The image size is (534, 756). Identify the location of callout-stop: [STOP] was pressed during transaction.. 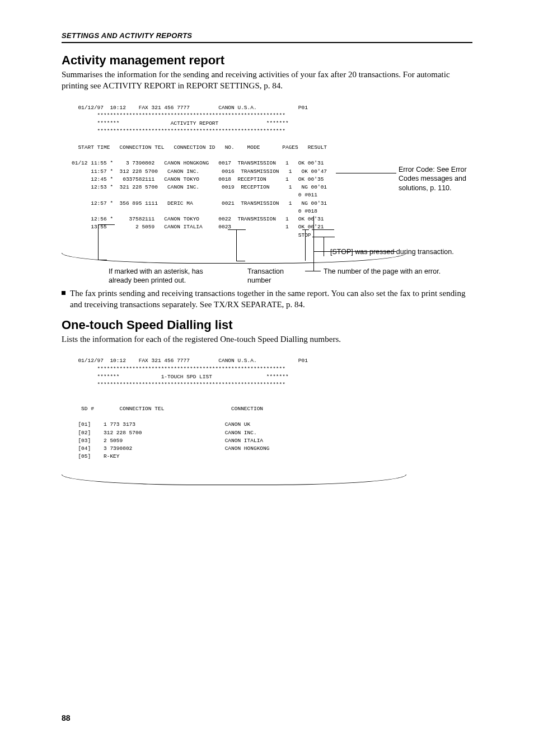
(400, 252).